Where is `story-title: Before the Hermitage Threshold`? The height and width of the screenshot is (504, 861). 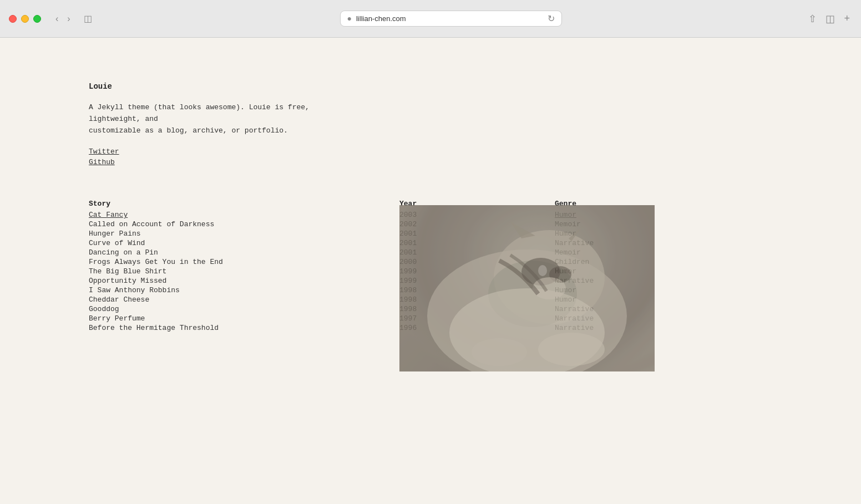
story-title: Before the Hermitage Threshold is located at coordinates (244, 328).